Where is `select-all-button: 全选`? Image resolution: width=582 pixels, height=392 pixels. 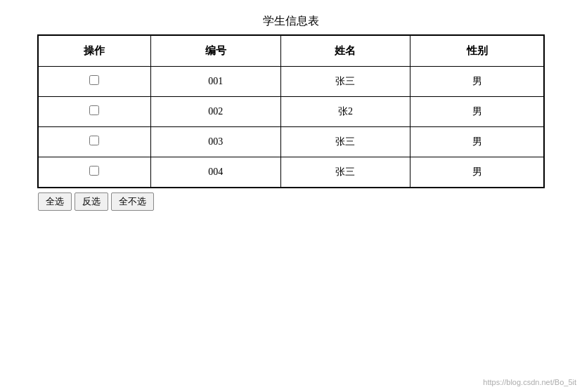
select-all-button: 全选 is located at coordinates (55, 202).